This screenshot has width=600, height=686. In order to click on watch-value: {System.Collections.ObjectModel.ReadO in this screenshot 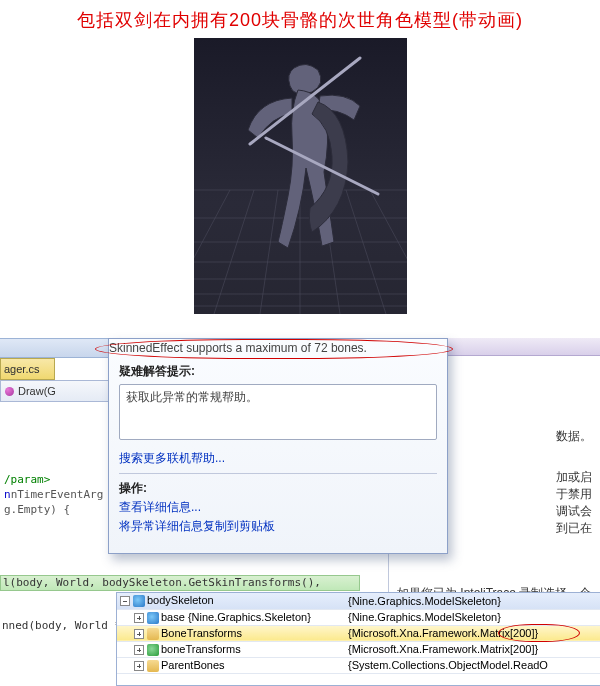, I will do `click(472, 665)`.